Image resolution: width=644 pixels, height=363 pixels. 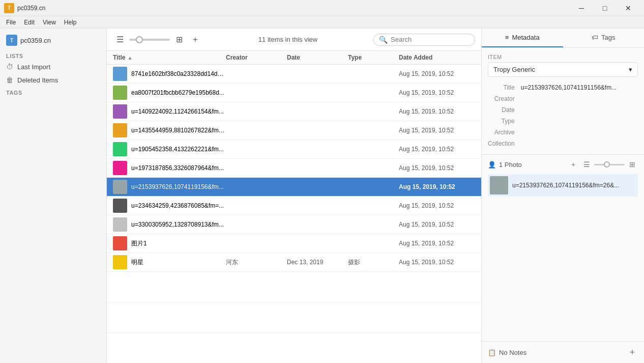 I want to click on table-row: u=2153937626,1074119156&fm... Aug 15, 20…, so click(x=294, y=187).